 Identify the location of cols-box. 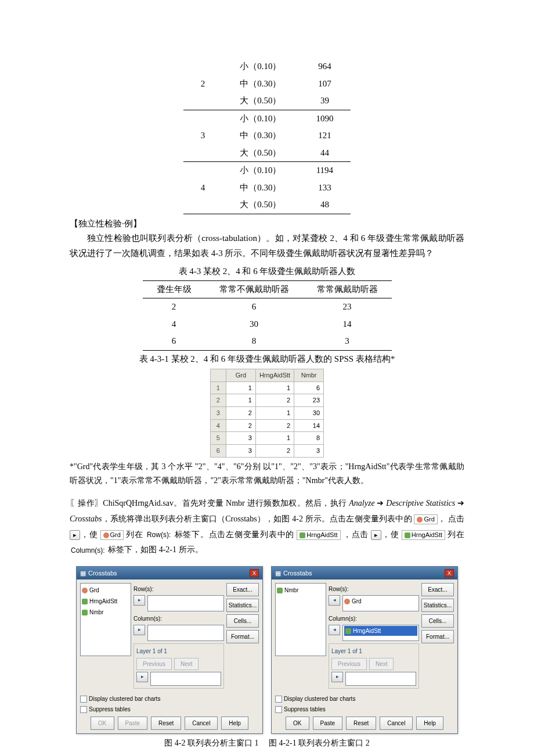
(186, 633).